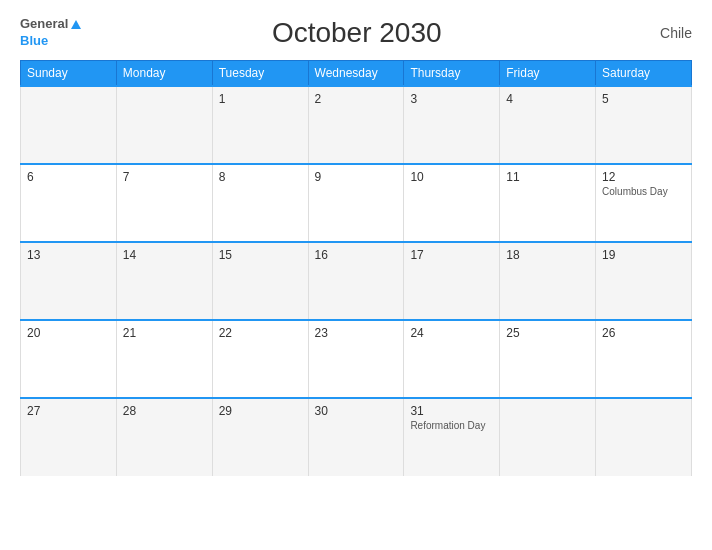 The width and height of the screenshot is (712, 550). What do you see at coordinates (260, 333) in the screenshot?
I see `day-number: 22` at bounding box center [260, 333].